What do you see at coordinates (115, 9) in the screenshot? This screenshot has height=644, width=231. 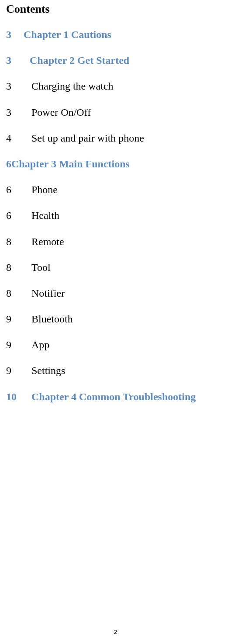 I see `contents-heading: Contents` at bounding box center [115, 9].